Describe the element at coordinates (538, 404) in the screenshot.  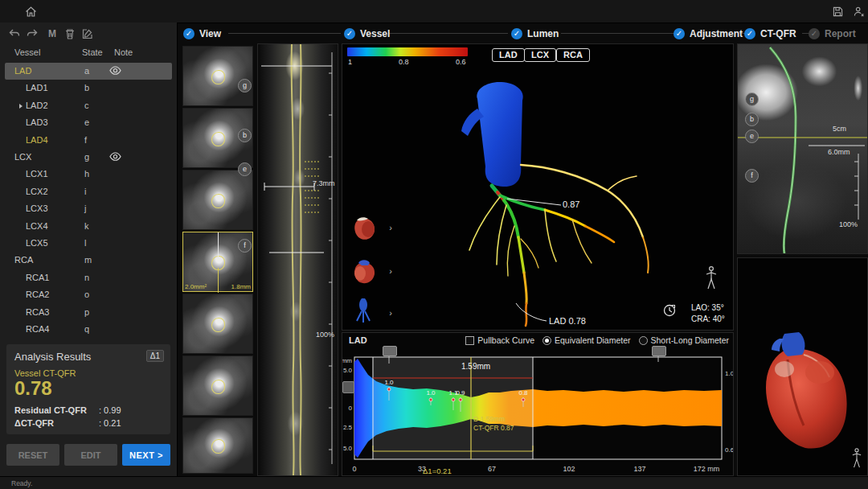
I see `diameter-chart-panel: LAD Pullback CurveEquivalent DiameterSho…` at that location.